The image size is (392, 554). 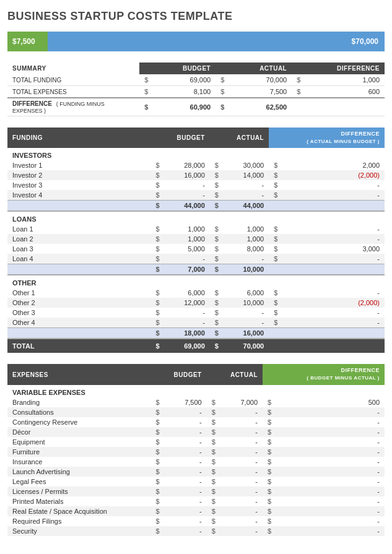 I want to click on table-row: Insurance $ - $ - $ -, so click(x=196, y=462).